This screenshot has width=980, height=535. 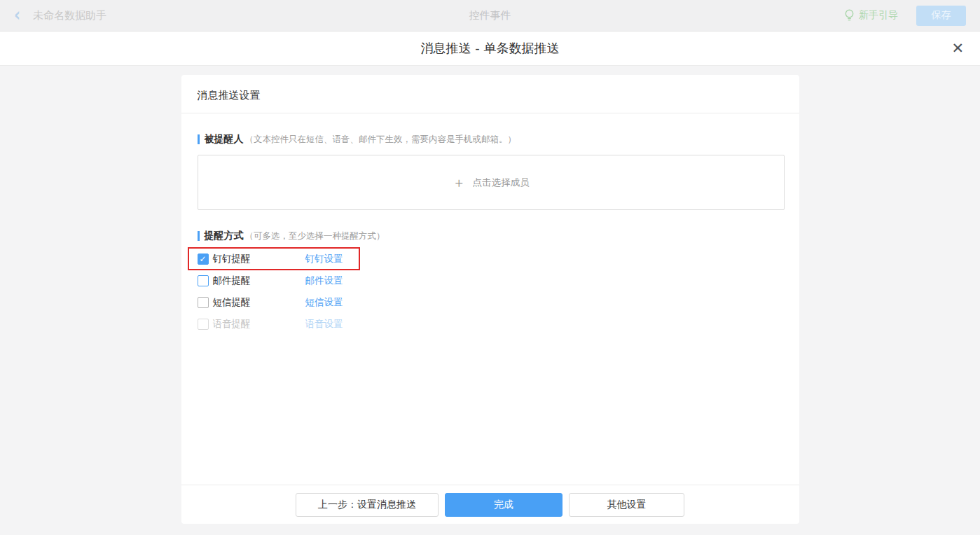 What do you see at coordinates (504, 505) in the screenshot?
I see `done-button: 完成` at bounding box center [504, 505].